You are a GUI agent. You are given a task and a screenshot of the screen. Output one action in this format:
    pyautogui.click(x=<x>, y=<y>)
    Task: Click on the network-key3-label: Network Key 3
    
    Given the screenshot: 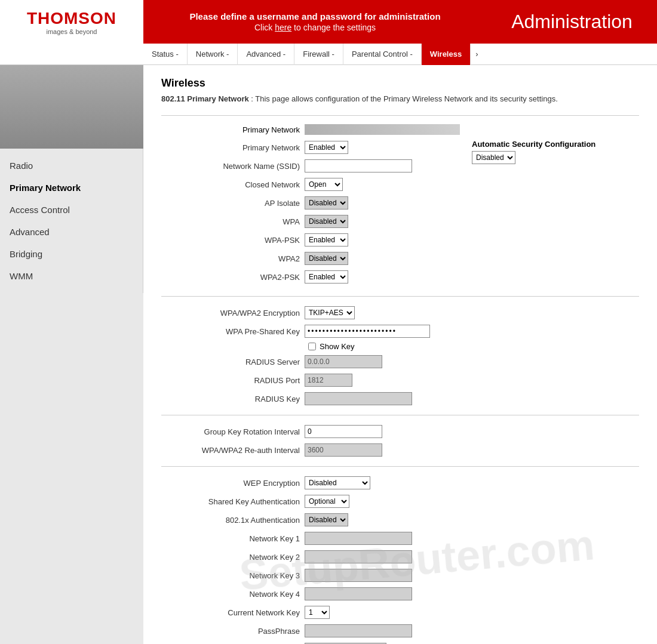 What is the action you would take?
    pyautogui.click(x=233, y=575)
    